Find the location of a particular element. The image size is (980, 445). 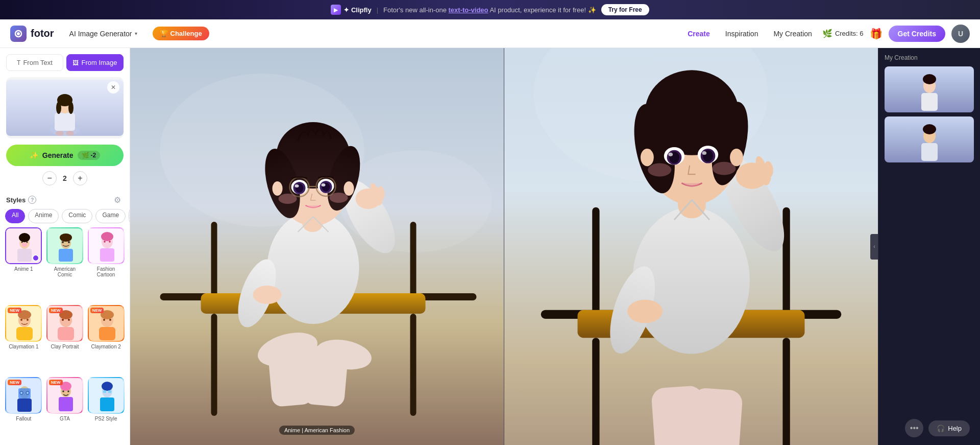

new-badge-claymation1: NEW is located at coordinates (14, 311).